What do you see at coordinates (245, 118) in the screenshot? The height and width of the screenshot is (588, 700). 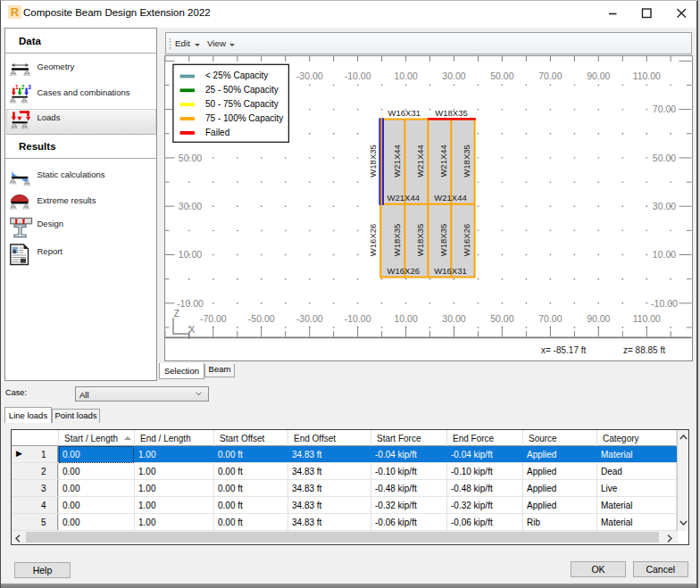 I see `svg-text: 75 - 100% Capacity` at bounding box center [245, 118].